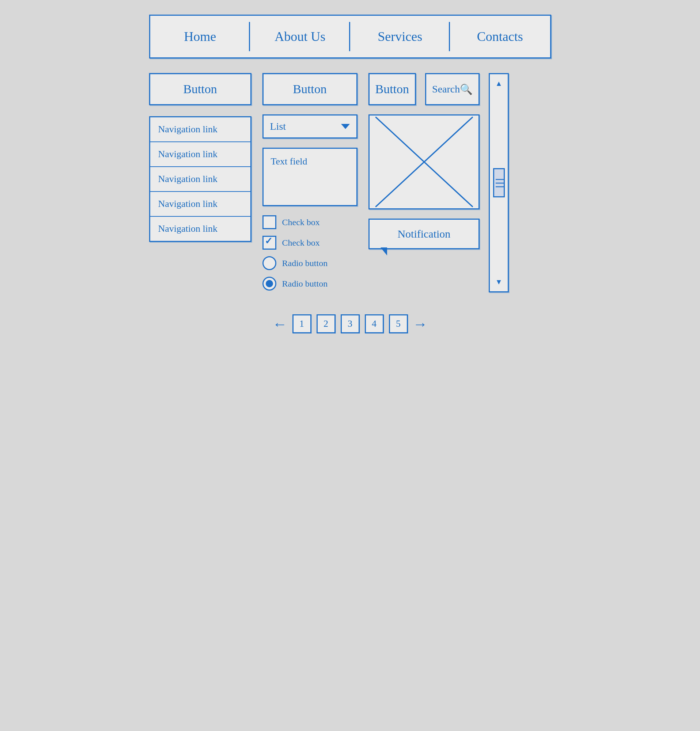 This screenshot has height=731, width=700. What do you see at coordinates (301, 222) in the screenshot?
I see `checkbox-0-label: Check box` at bounding box center [301, 222].